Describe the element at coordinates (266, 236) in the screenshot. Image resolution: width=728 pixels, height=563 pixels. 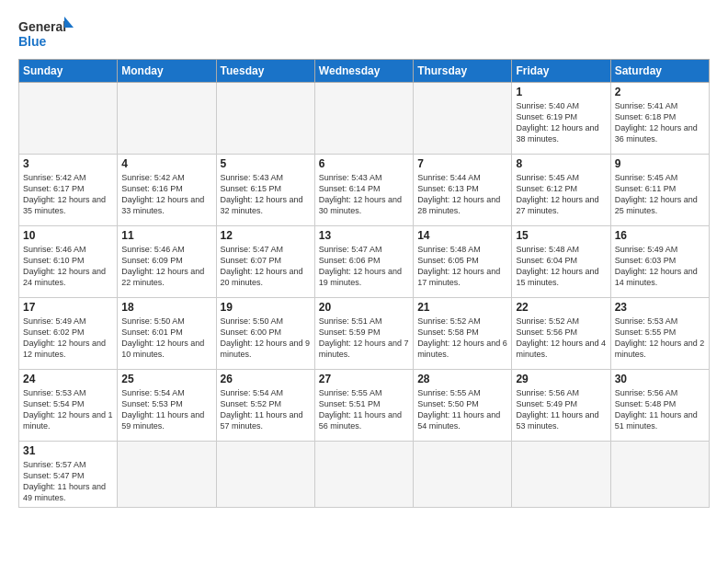
I see `day-number: 12` at that location.